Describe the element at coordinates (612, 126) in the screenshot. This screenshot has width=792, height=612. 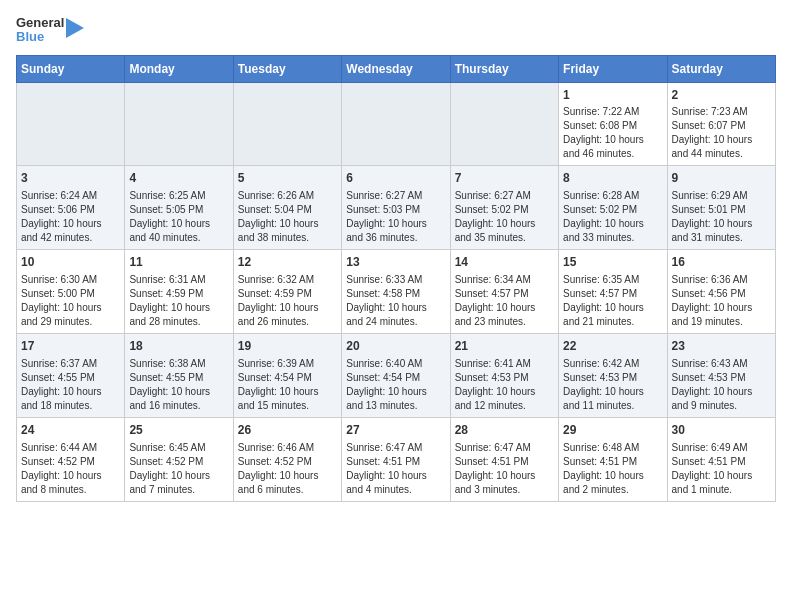
I see `cell-content-line: Sunset: 6:08 PM` at that location.